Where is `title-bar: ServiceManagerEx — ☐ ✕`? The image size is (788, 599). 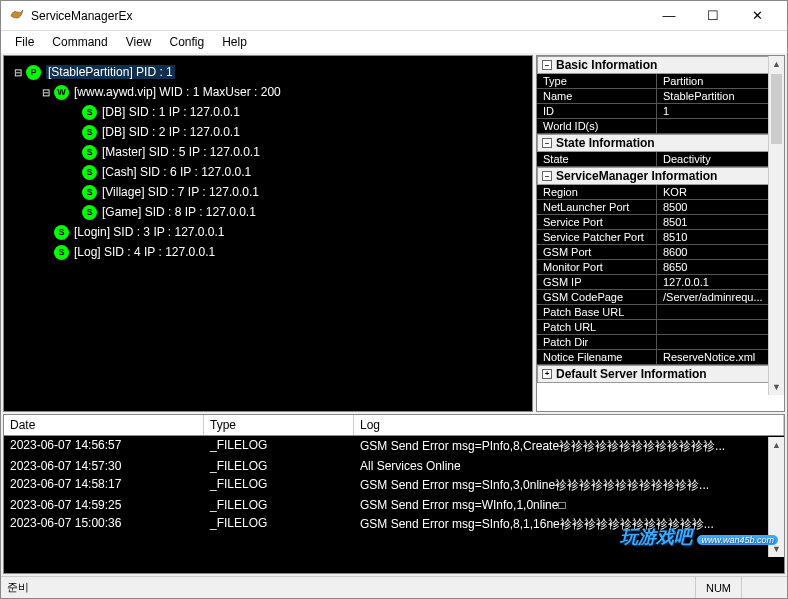 title-bar: ServiceManagerEx — ☐ ✕ is located at coordinates (394, 16).